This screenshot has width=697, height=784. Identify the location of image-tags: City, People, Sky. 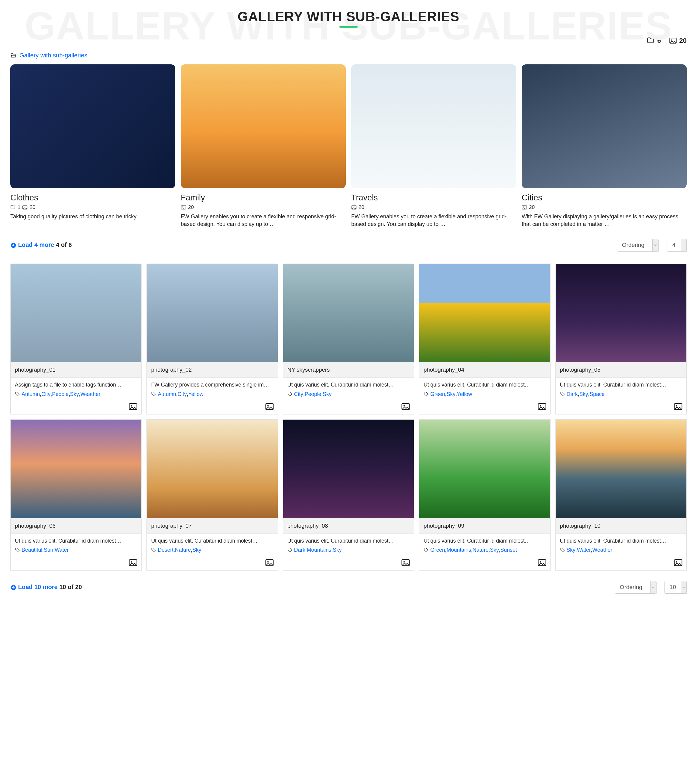
(348, 394).